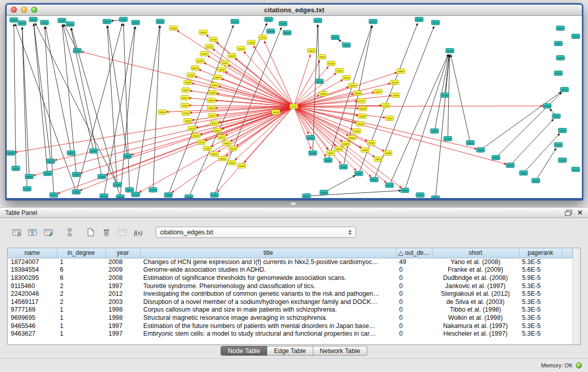  Describe the element at coordinates (378, 92) in the screenshot. I see `graph-node: 10647` at that location.